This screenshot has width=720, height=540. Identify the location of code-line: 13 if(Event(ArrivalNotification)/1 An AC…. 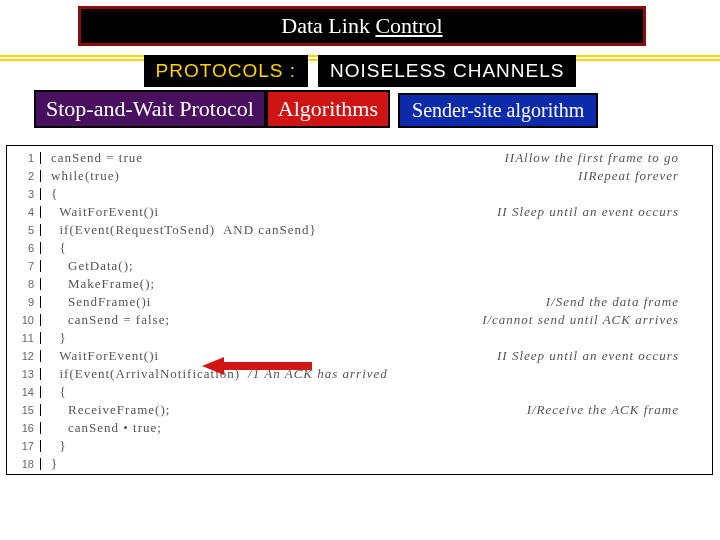
(360, 374).